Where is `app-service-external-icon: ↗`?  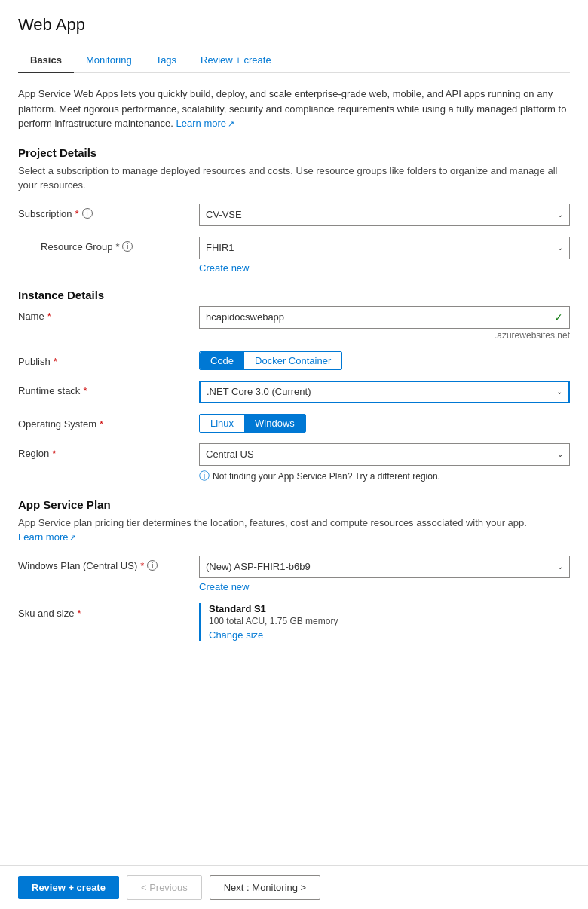
app-service-external-icon: ↗ is located at coordinates (72, 537).